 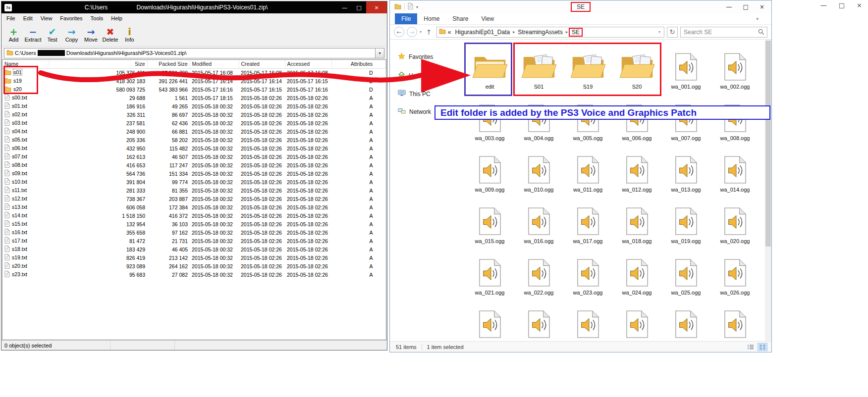 What do you see at coordinates (859, 5) in the screenshot?
I see `bg-close-button: ×` at bounding box center [859, 5].